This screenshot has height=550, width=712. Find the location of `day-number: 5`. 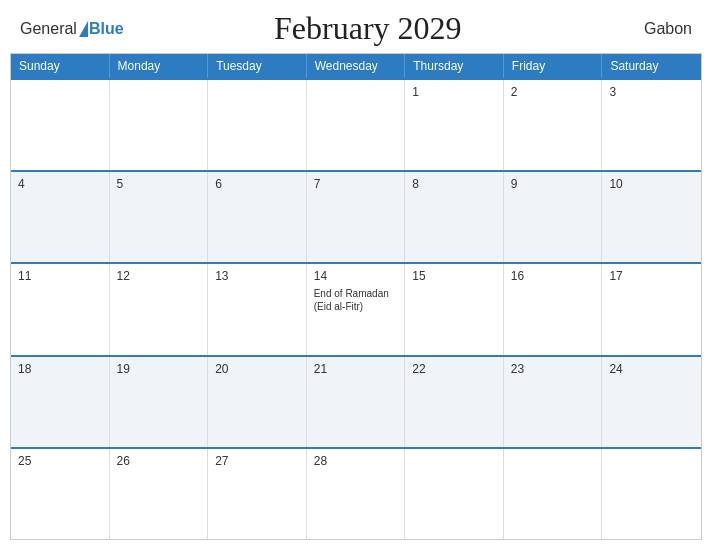

day-number: 5 is located at coordinates (159, 184).